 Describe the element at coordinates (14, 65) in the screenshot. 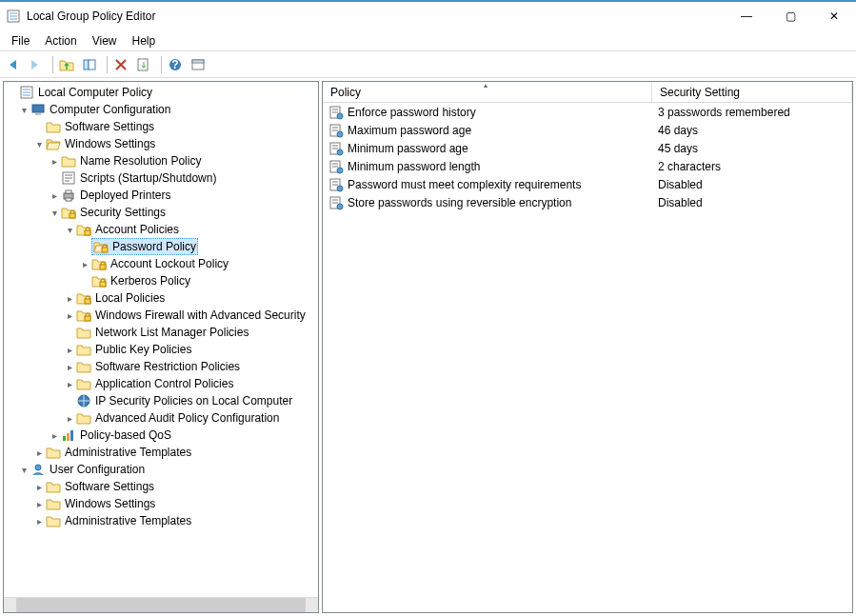

I see `back-button` at that location.